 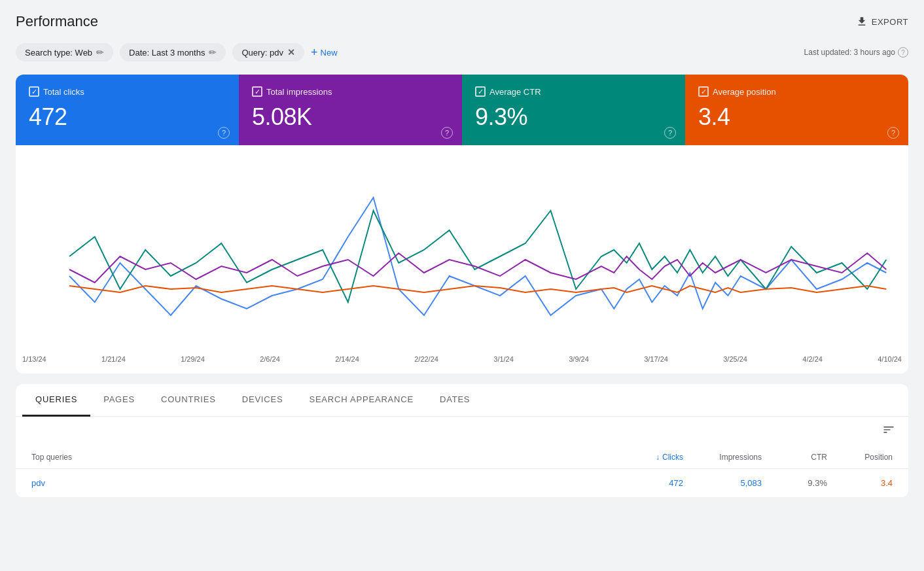 I want to click on impressions-value: 5.08K, so click(x=351, y=117).